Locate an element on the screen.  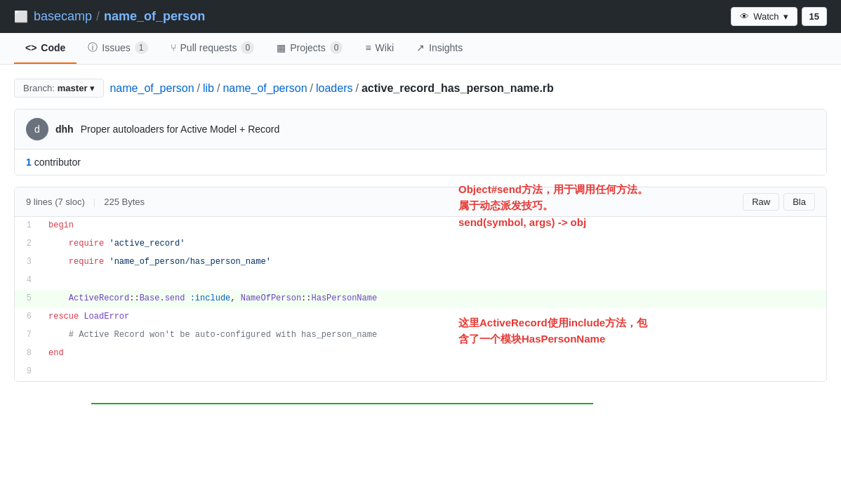
code-lines: 9 lines (7 sloc) is located at coordinates (55, 202).